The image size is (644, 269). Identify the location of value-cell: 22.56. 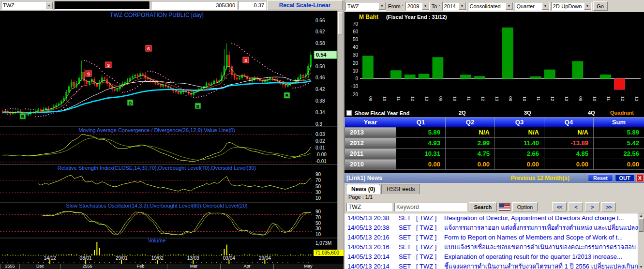
(619, 154).